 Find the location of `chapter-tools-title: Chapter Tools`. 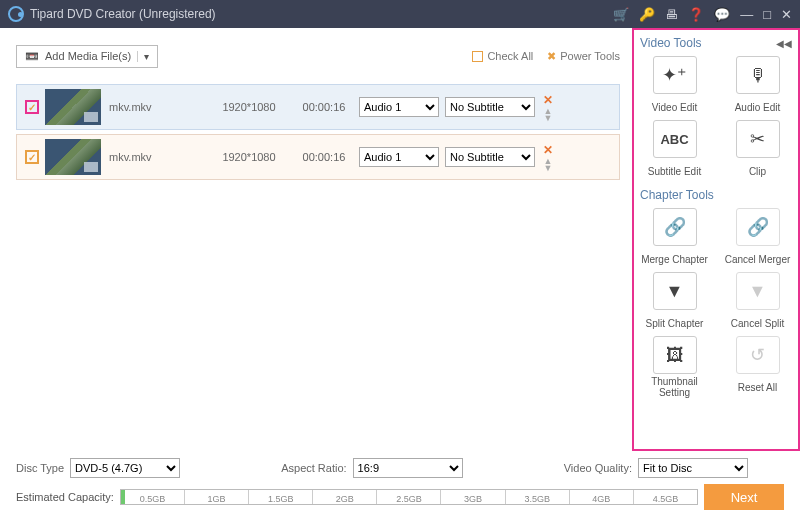

chapter-tools-title: Chapter Tools is located at coordinates (716, 195).